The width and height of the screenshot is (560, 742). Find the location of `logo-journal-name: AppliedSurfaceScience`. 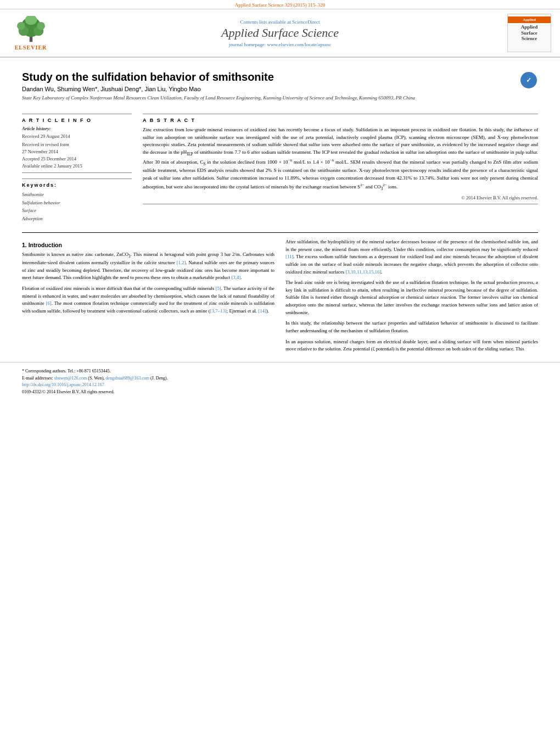

logo-journal-name: AppliedSurfaceScience is located at coordinates (529, 33).